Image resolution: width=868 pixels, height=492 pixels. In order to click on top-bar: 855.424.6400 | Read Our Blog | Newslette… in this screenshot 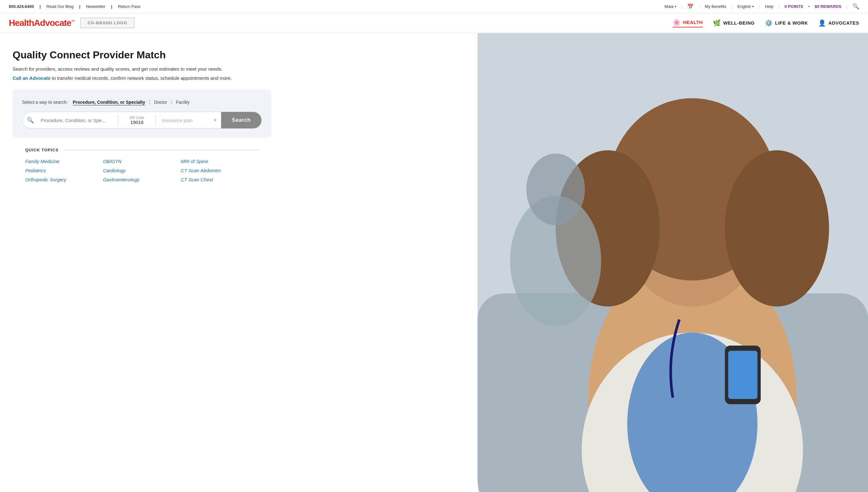, I will do `click(434, 7)`.